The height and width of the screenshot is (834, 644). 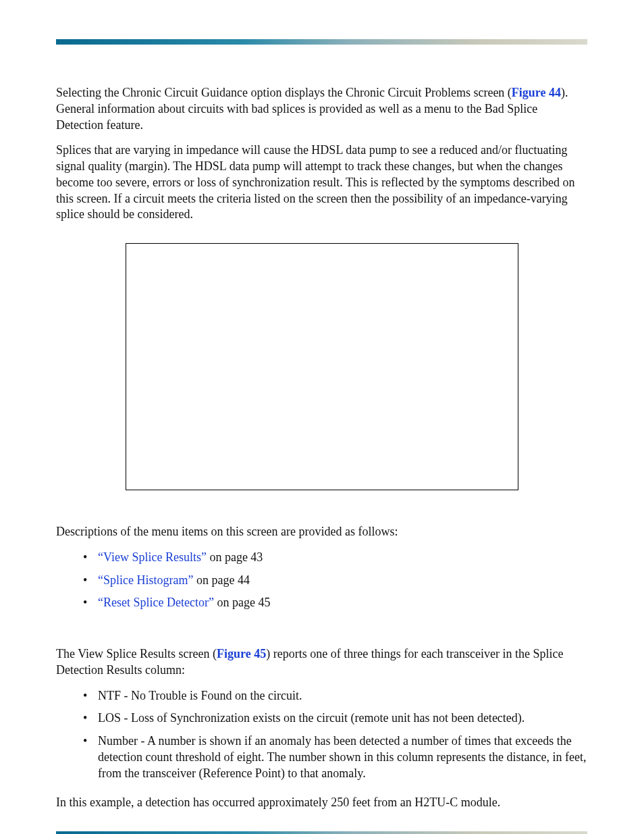 What do you see at coordinates (321, 735) in the screenshot?
I see `results-list: NTF - No Trouble is Found on the circuit…` at bounding box center [321, 735].